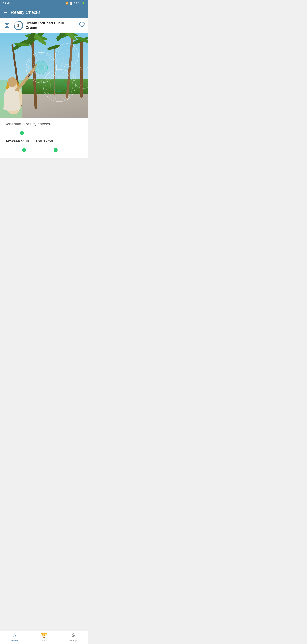 This screenshot has width=307, height=644. I want to click on status-icons: 📶 ▐▌ 100% 🔋, so click(75, 3).